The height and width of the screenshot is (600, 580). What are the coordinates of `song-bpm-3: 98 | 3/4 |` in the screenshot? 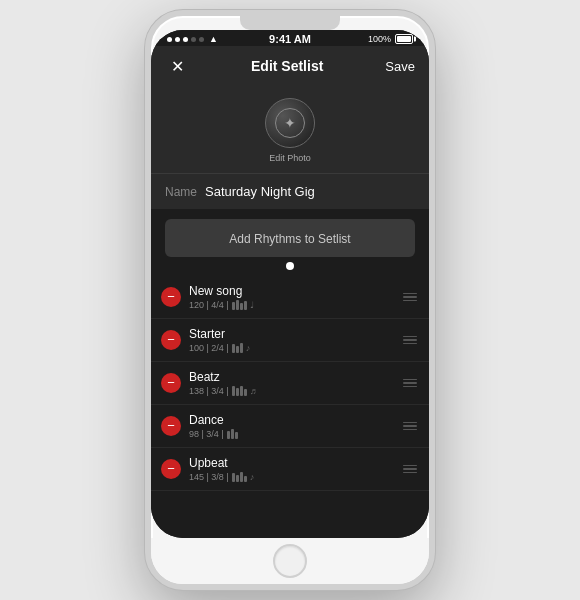 It's located at (206, 434).